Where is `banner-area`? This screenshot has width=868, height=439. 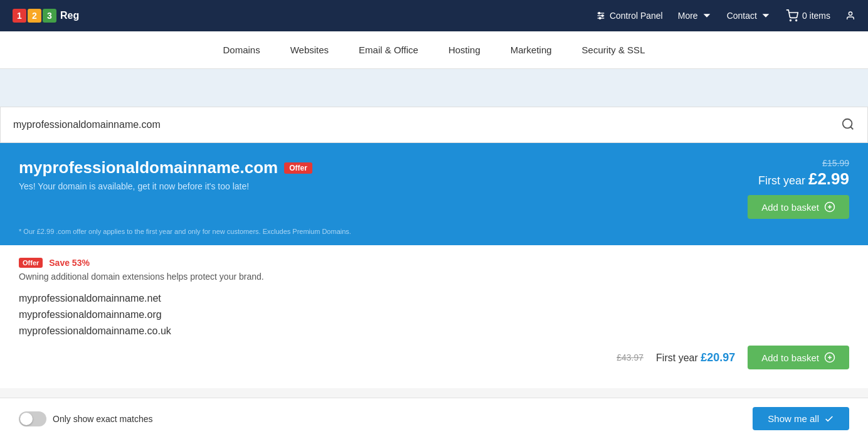 banner-area is located at coordinates (434, 88).